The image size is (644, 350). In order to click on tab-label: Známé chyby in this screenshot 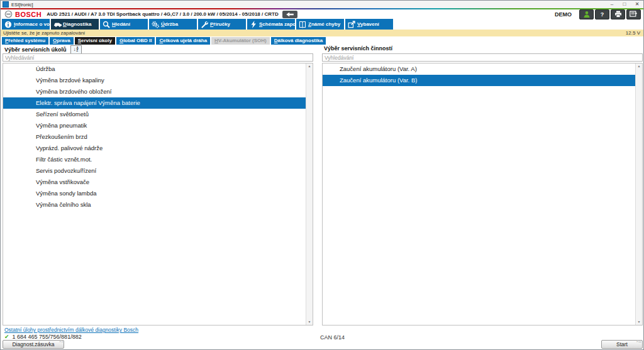, I will do `click(325, 24)`.